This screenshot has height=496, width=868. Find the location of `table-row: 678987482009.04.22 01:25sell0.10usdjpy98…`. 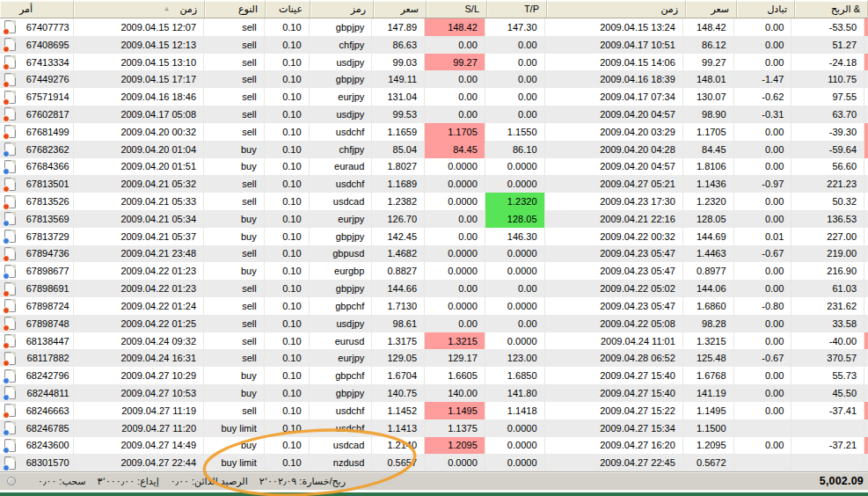

table-row: 678987482009.04.22 01:25sell0.10usdjpy98… is located at coordinates (434, 324).